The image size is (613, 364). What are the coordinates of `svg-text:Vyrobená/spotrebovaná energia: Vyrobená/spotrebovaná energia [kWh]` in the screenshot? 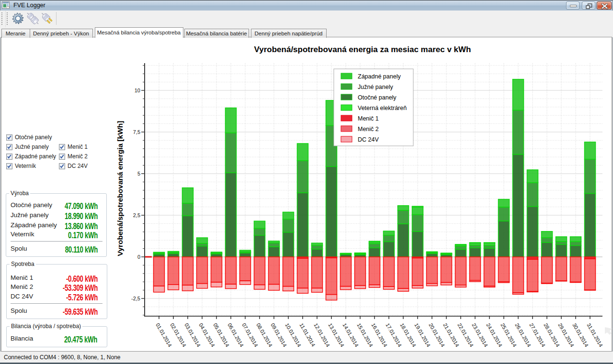 It's located at (120, 188).